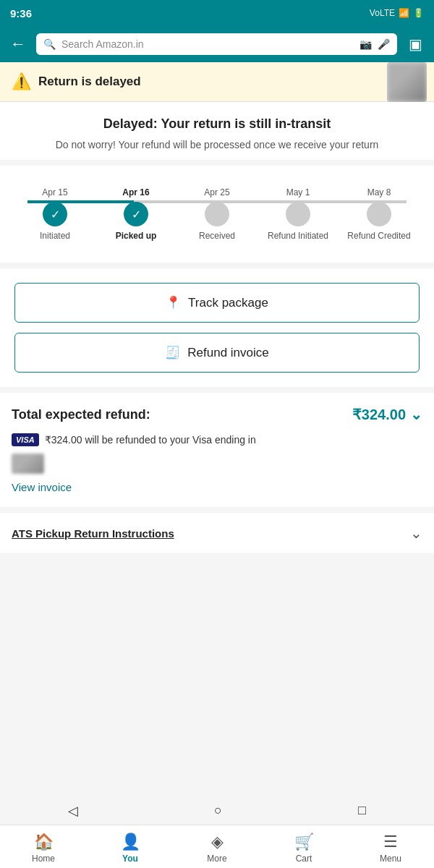 The width and height of the screenshot is (434, 868). What do you see at coordinates (366, 44) in the screenshot?
I see `camera-icon: 📷` at bounding box center [366, 44].